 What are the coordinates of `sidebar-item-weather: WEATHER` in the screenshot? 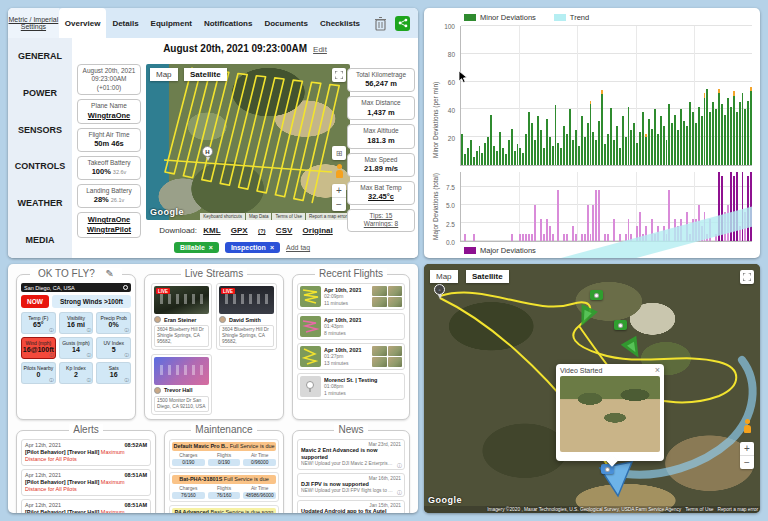 It's located at (40, 204).